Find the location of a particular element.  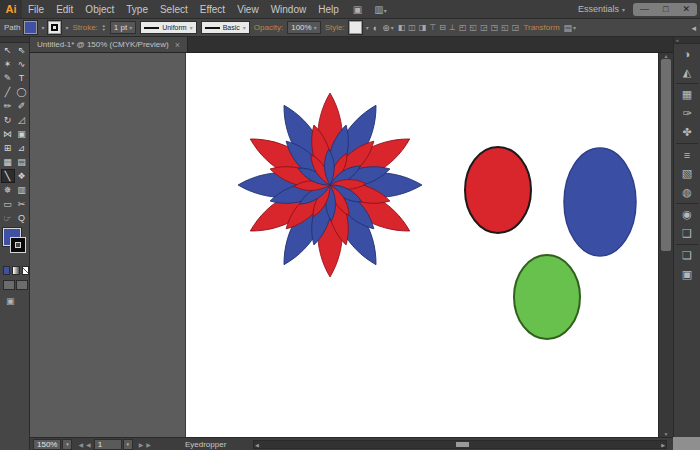

draw-behind-button is located at coordinates (22, 285).